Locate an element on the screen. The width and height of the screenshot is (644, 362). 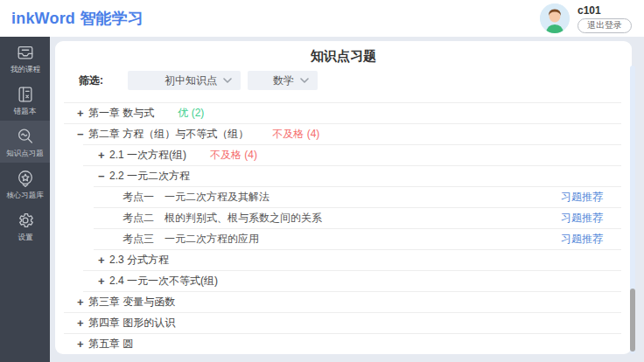
username: c101 is located at coordinates (590, 10).